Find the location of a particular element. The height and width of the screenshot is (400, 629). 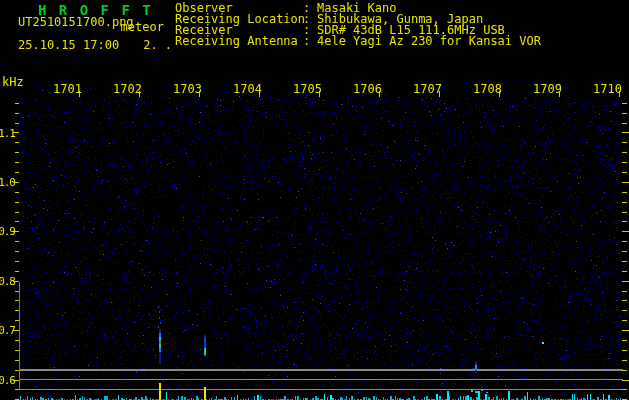

y-tick-label: 0.9 is located at coordinates (8, 232).